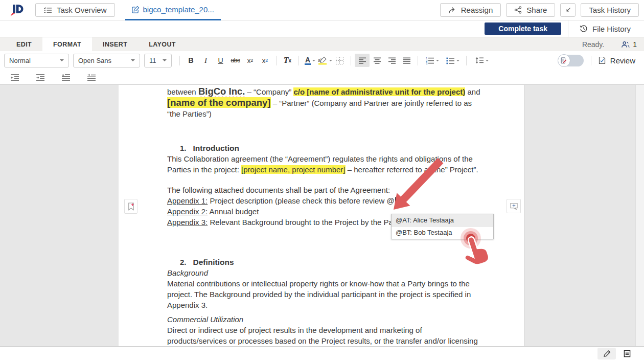 The height and width of the screenshot is (360, 644). Describe the element at coordinates (20, 60) in the screenshot. I see `paragraph-style-value: Normal` at that location.